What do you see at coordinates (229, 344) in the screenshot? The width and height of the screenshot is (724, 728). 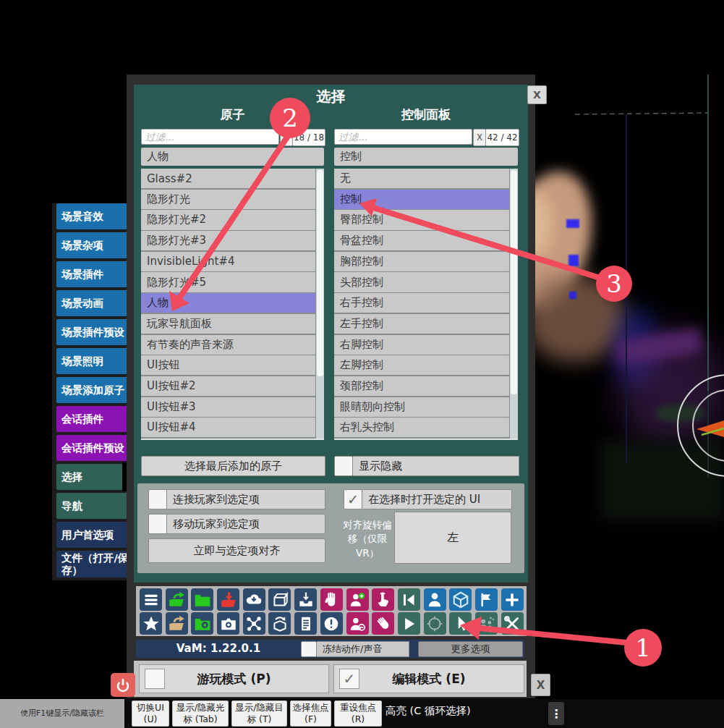 I see `list-item: 有节奏的声音来源` at bounding box center [229, 344].